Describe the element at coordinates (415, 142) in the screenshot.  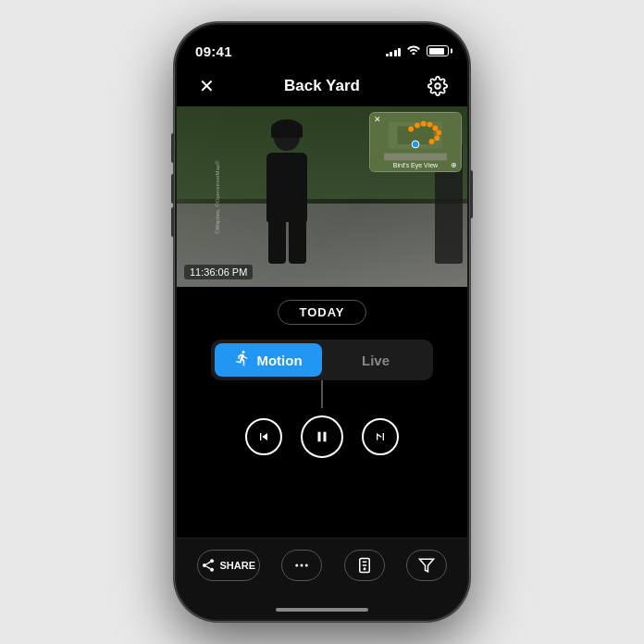
I see `minimap-overlay: ✕ Bird's Eye View ⊕` at that location.